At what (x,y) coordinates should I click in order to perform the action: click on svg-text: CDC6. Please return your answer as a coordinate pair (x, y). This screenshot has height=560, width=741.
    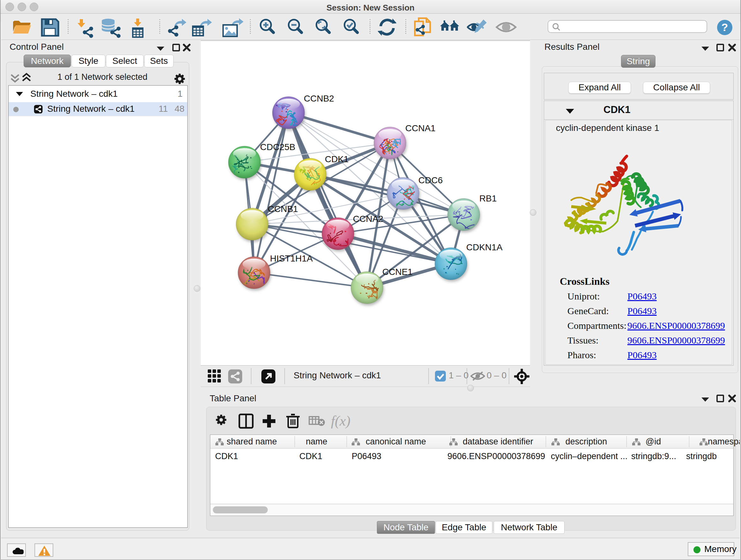
    Looking at the image, I should click on (430, 180).